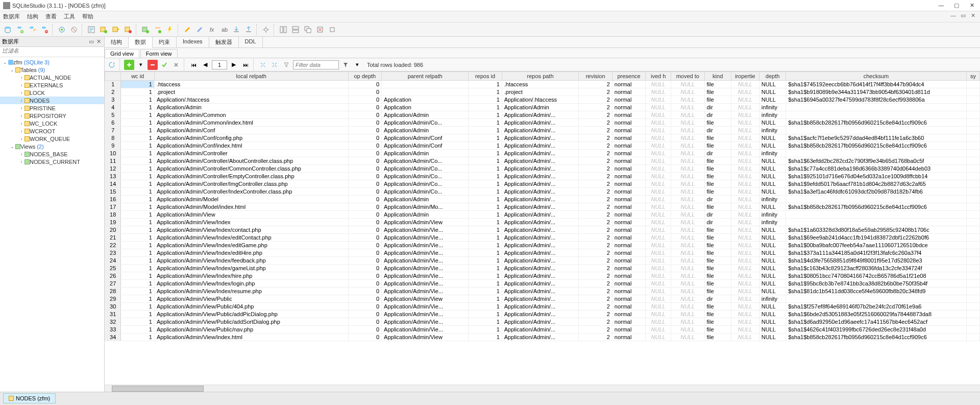  Describe the element at coordinates (718, 77) in the screenshot. I see `col-header: kind` at that location.